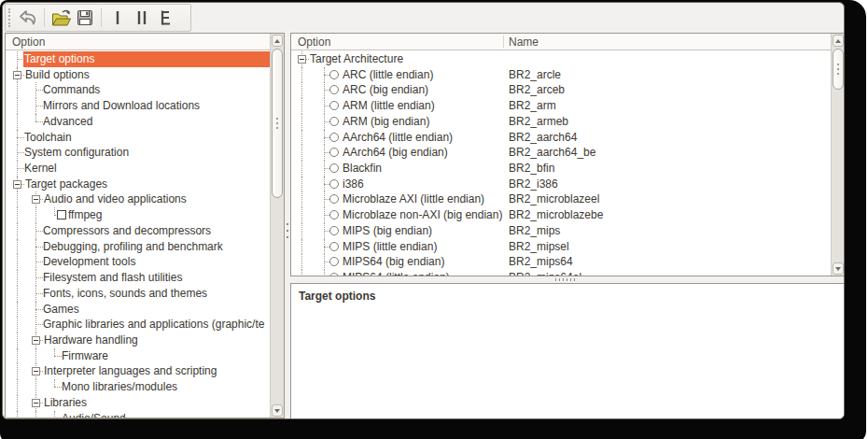 This screenshot has height=439, width=868. What do you see at coordinates (138, 42) in the screenshot?
I see `left-panel-header: Option` at bounding box center [138, 42].